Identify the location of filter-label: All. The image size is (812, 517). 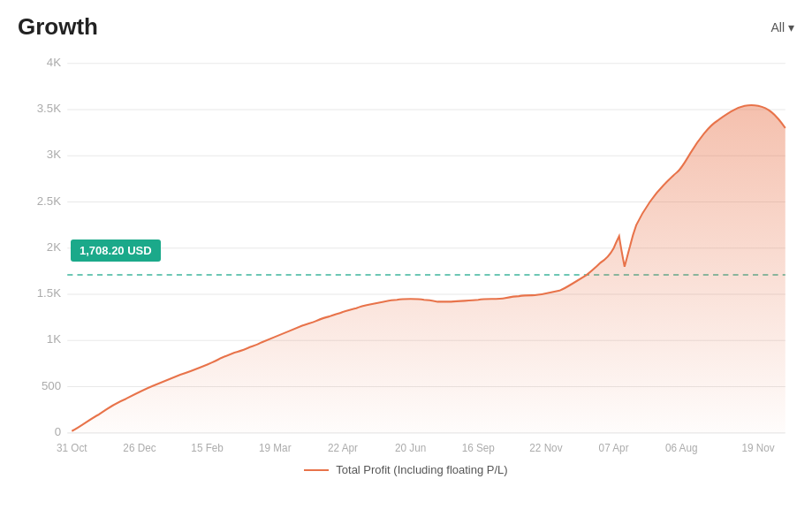
(778, 27).